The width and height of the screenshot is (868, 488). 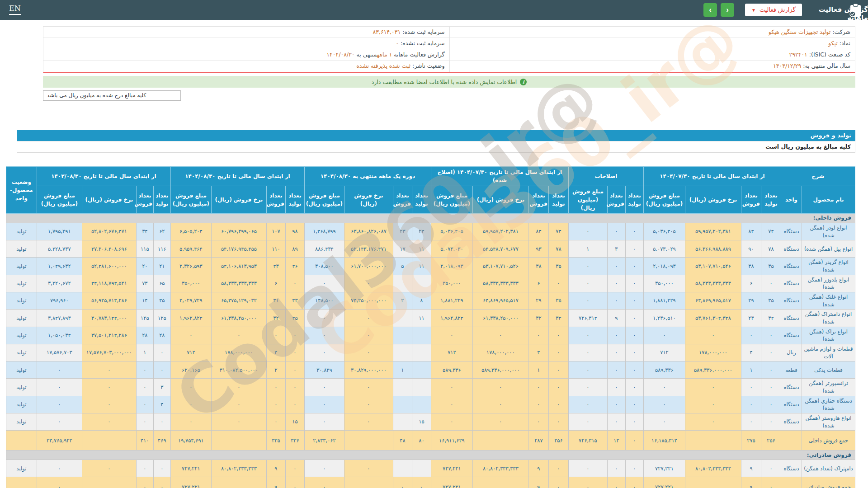 I want to click on column-group-header: از ابتدای سال مالی تا تاریخ ۱۴۰۴/۰۷/۳۰ (…, so click(x=500, y=176).